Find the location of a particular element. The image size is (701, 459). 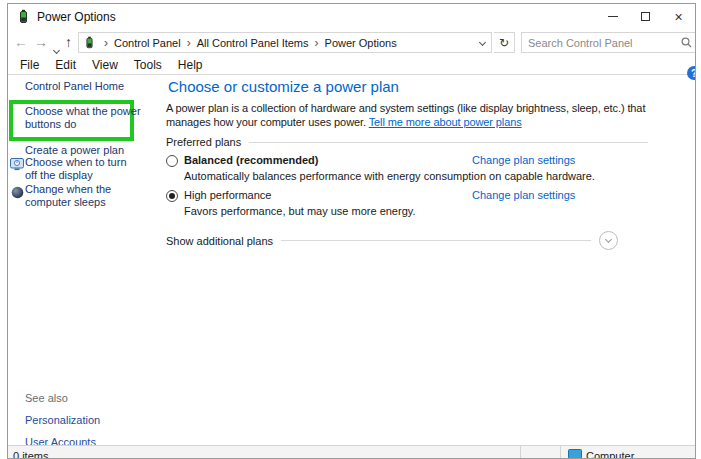

tell-me-more-link: Tell me more about power plans is located at coordinates (446, 122).